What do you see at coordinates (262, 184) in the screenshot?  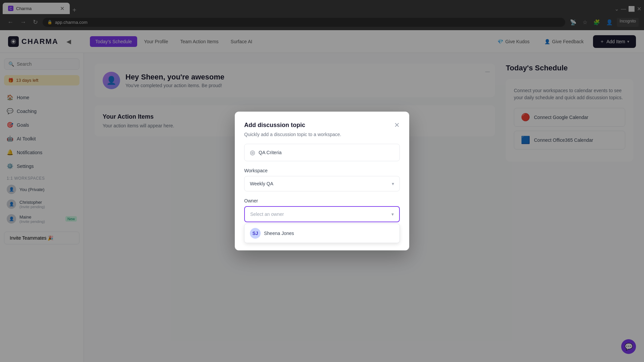 I see `workspace-dropdown-value: Weekly QA` at bounding box center [262, 184].